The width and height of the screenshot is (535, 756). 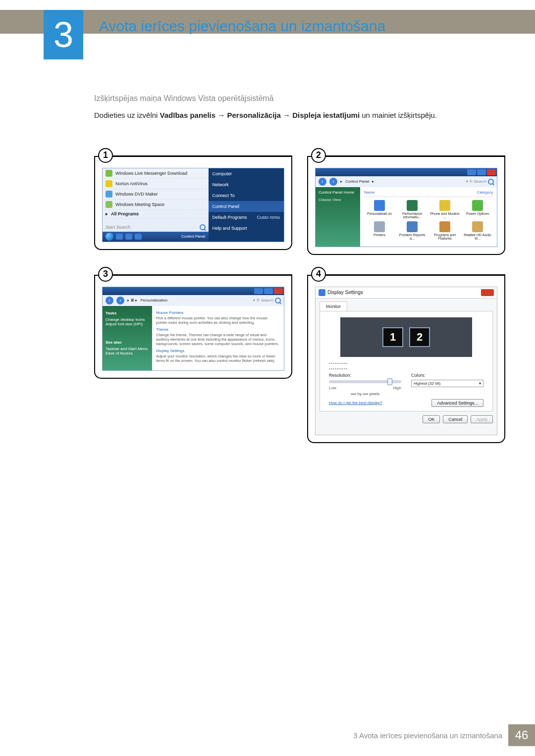 I want to click on colors-combo: Highest (32 bit), so click(x=447, y=383).